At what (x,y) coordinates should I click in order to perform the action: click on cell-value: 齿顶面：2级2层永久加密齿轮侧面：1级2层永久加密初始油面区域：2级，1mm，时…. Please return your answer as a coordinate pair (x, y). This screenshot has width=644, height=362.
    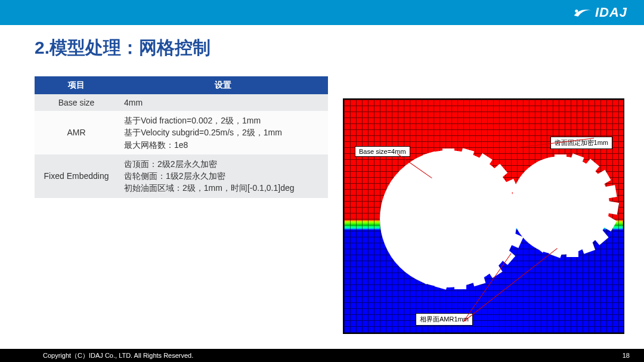
    Looking at the image, I should click on (223, 177).